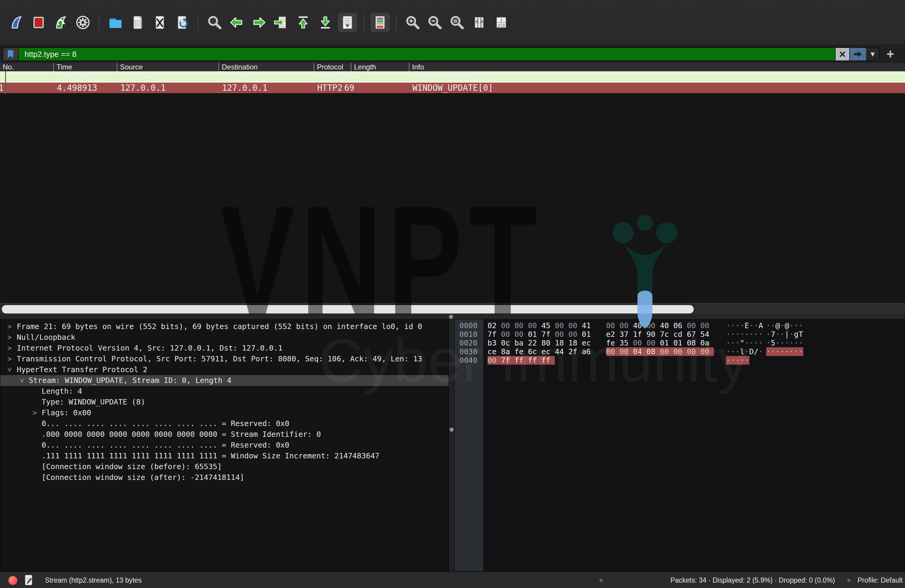 The height and width of the screenshot is (588, 905). I want to click on hex-row: 000002000000450000410000400040060000····…, so click(680, 326).